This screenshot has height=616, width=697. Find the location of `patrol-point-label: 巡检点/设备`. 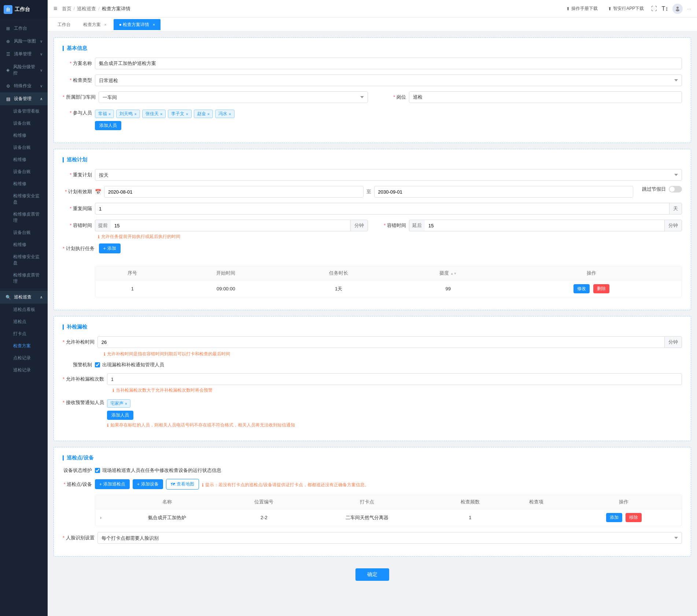

patrol-point-label: 巡检点/设备 is located at coordinates (77, 484).